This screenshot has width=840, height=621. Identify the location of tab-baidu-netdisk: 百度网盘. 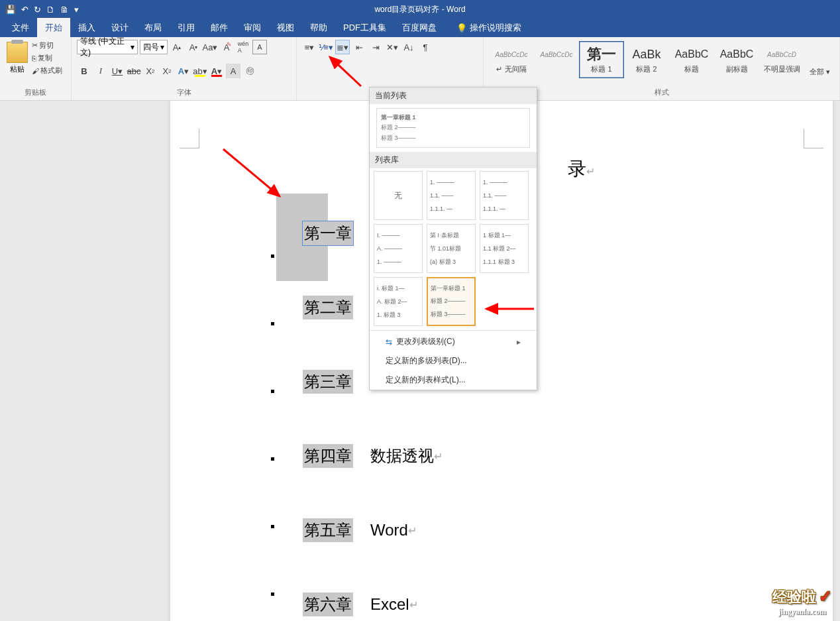
(419, 28).